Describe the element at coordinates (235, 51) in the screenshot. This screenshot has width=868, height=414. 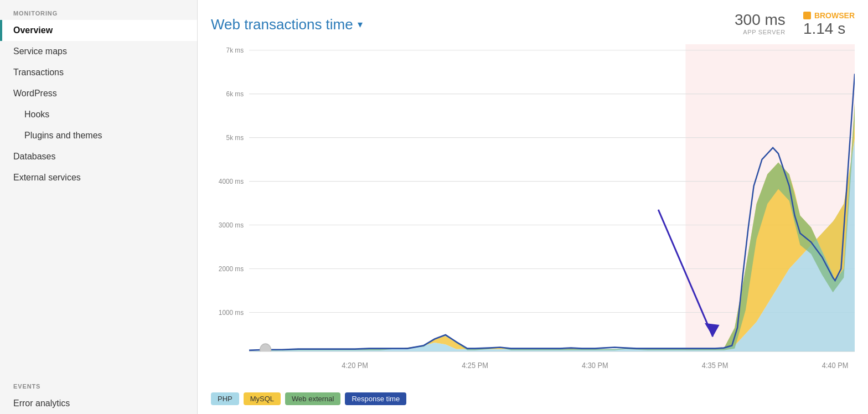
I see `svg-text: 7k ms` at that location.